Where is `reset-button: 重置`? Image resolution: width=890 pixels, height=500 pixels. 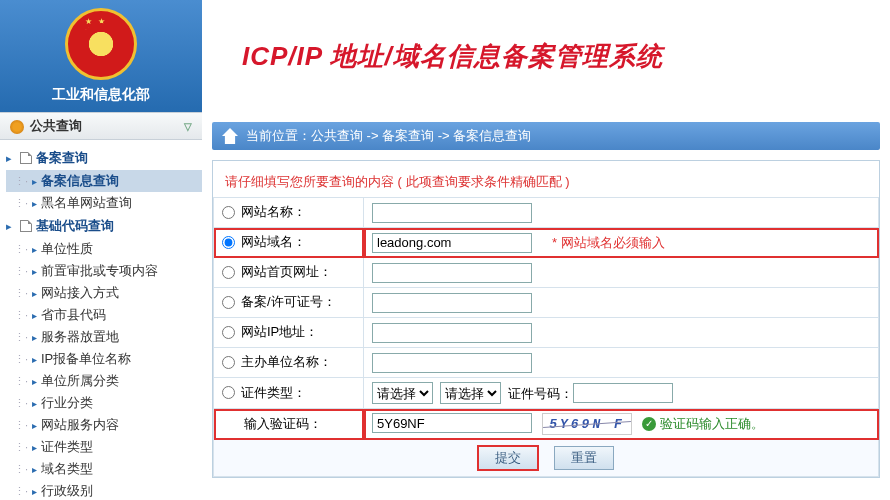 reset-button: 重置 is located at coordinates (584, 458).